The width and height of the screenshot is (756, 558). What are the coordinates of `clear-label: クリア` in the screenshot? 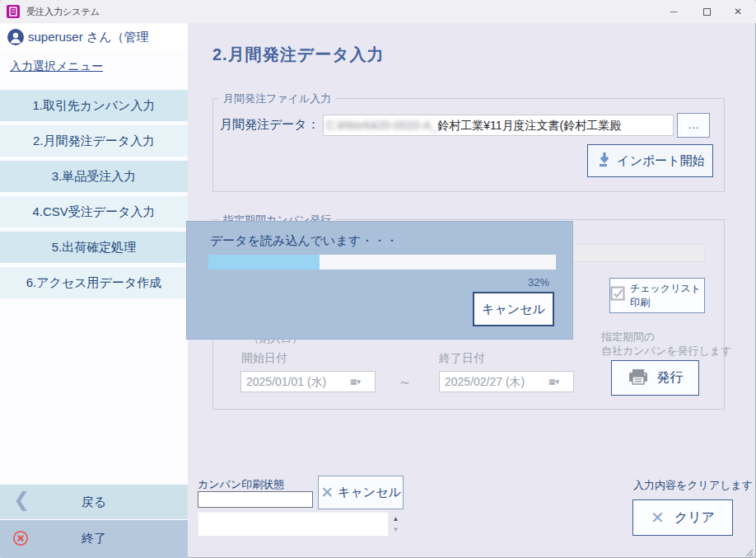 It's located at (695, 518).